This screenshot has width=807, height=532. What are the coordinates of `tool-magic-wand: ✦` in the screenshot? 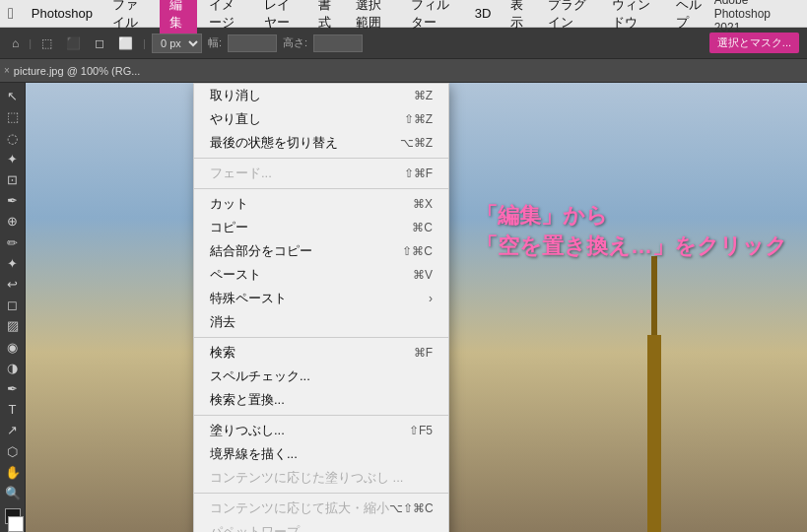 It's located at (13, 160).